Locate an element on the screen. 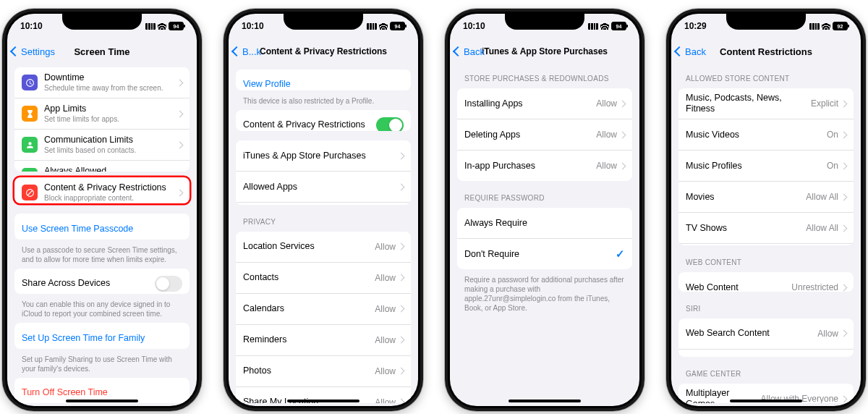 This screenshot has height=414, width=868. settings-group: Installing AppsAllowDeleting AppsAllowIn… is located at coordinates (545, 135).